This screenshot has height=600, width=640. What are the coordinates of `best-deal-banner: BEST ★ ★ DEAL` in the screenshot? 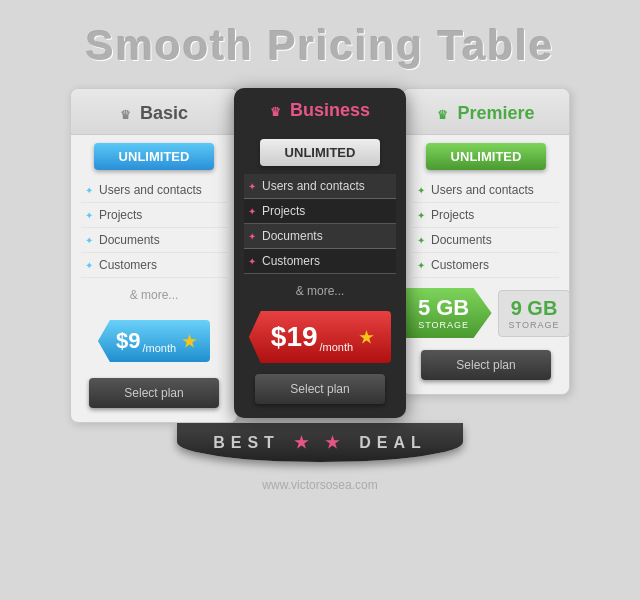 It's located at (320, 442).